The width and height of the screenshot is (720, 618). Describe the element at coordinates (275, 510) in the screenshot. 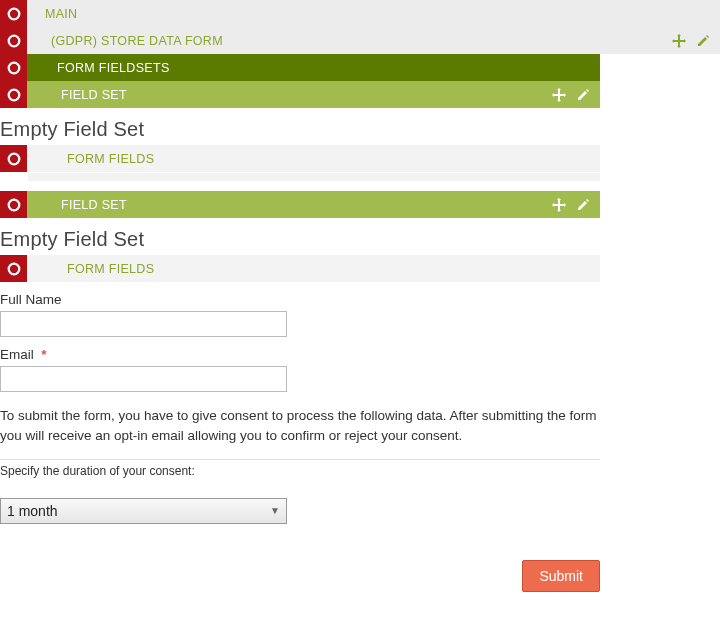

I see `chevron-down-icon: ▼` at that location.